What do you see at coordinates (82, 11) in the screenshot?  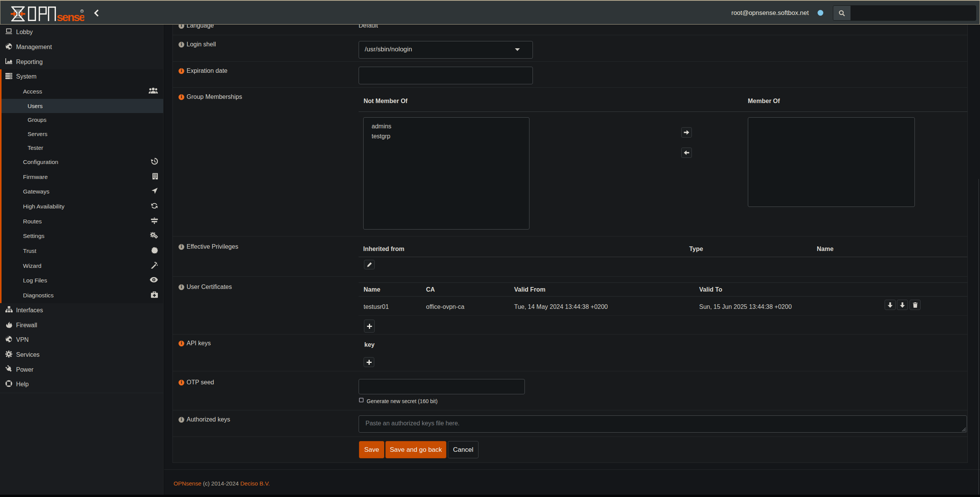 I see `svg-text: R` at bounding box center [82, 11].